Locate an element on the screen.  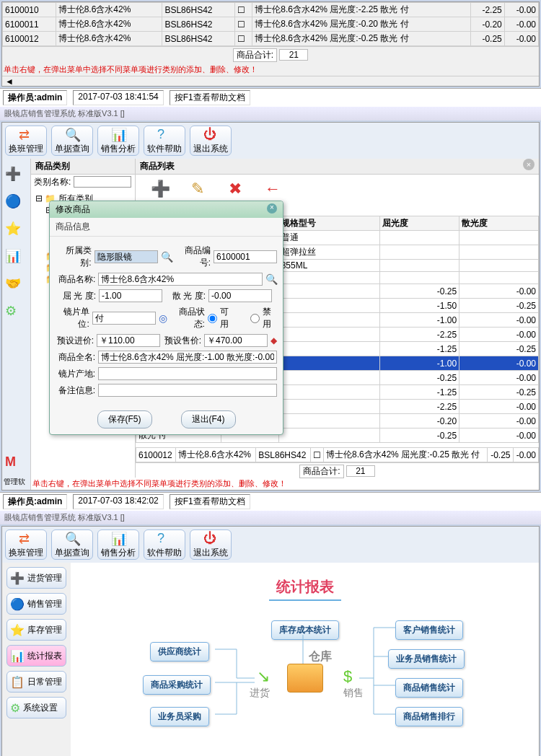
upper-scroll: ◄ is located at coordinates (270, 81).